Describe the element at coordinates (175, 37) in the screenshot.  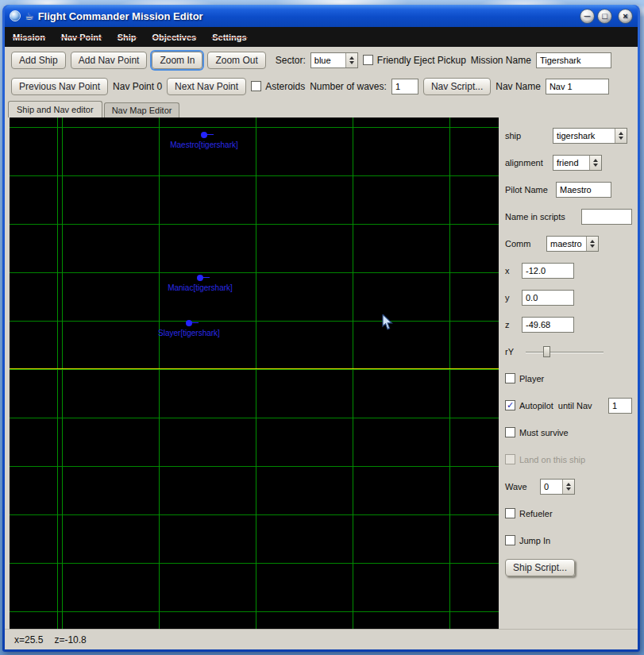
I see `menu-item-objectives: Objectives` at that location.